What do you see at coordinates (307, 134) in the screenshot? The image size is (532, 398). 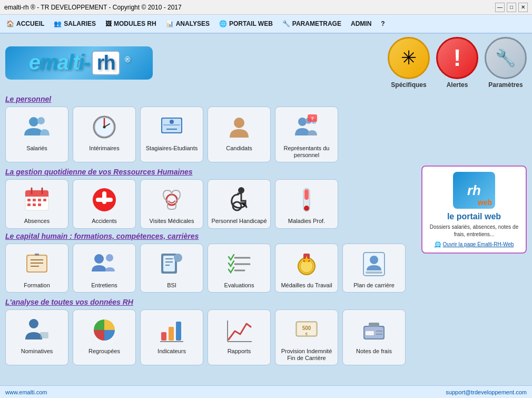 I see `tile-representants: ? Représentants du personnel` at bounding box center [307, 134].